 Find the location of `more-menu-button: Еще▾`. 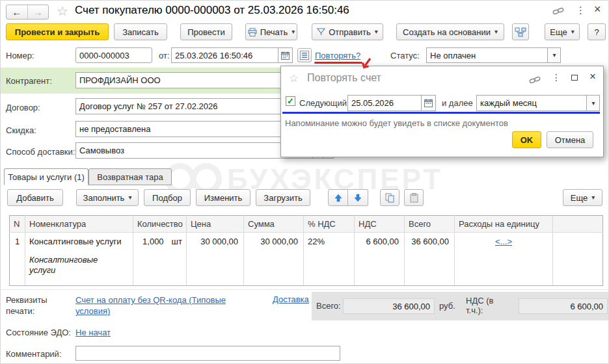

more-menu-button: Еще▾ is located at coordinates (562, 32).